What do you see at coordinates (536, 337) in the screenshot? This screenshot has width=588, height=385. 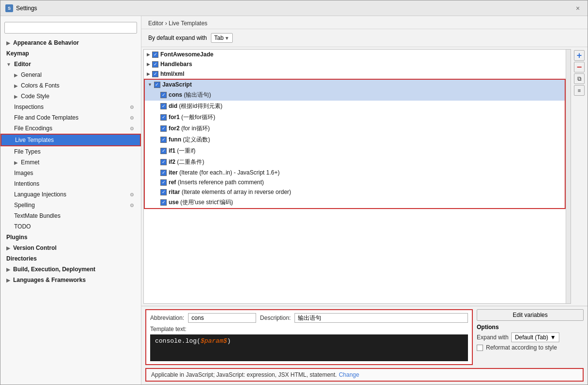 I see `expand-with-dropdown: Default (Tab) ▼` at bounding box center [536, 337].